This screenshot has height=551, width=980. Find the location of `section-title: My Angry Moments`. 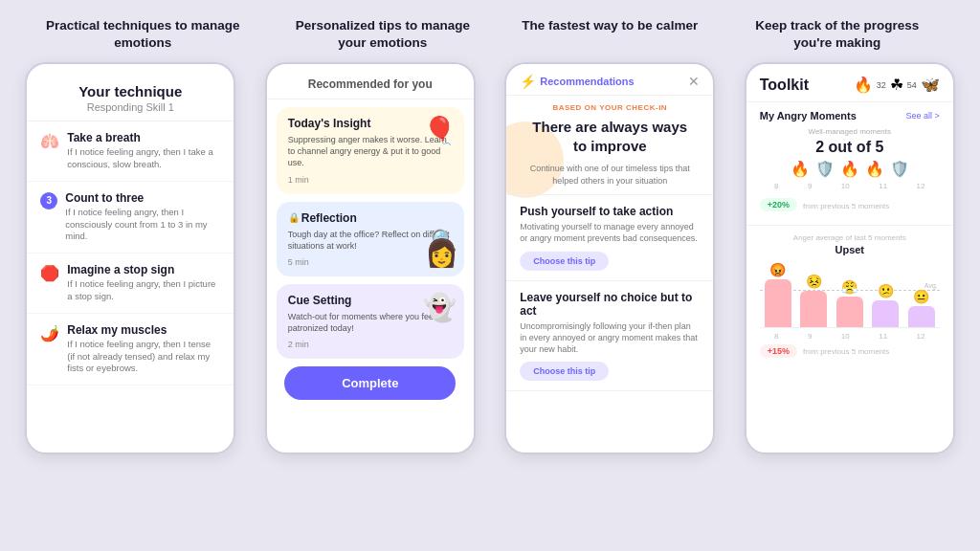

section-title: My Angry Moments is located at coordinates (808, 116).